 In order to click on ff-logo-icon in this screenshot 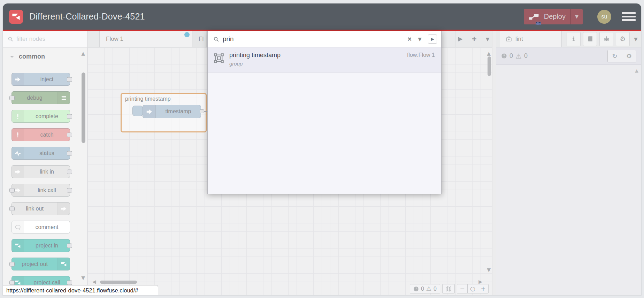, I will do `click(63, 264)`.